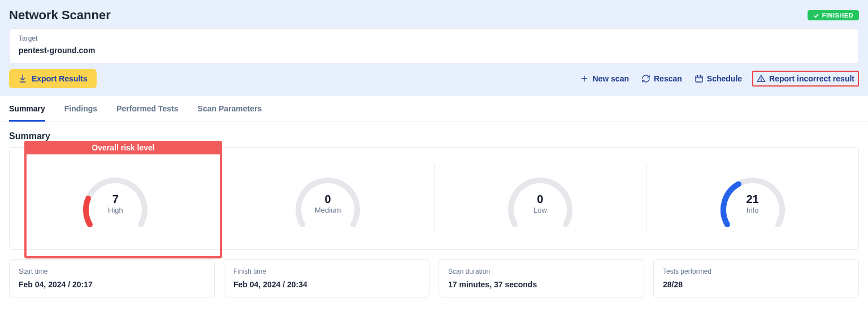  What do you see at coordinates (23, 79) in the screenshot?
I see `download-icon` at bounding box center [23, 79].